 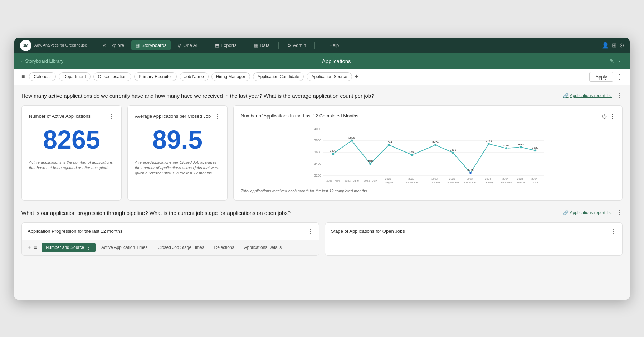 What do you see at coordinates (89, 247) in the screenshot?
I see `tab-active-more-icon: ⋮` at bounding box center [89, 247].